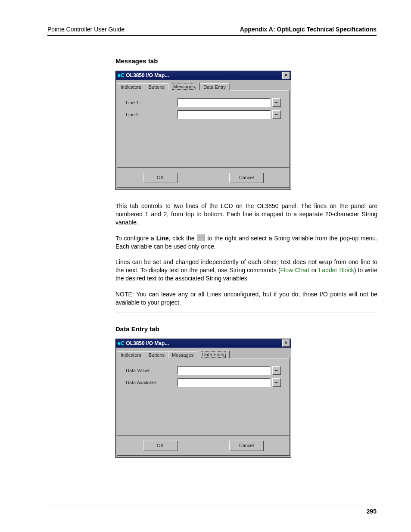 This screenshot has height=532, width=411. Describe the element at coordinates (224, 103) in the screenshot. I see `input-line1` at that location.